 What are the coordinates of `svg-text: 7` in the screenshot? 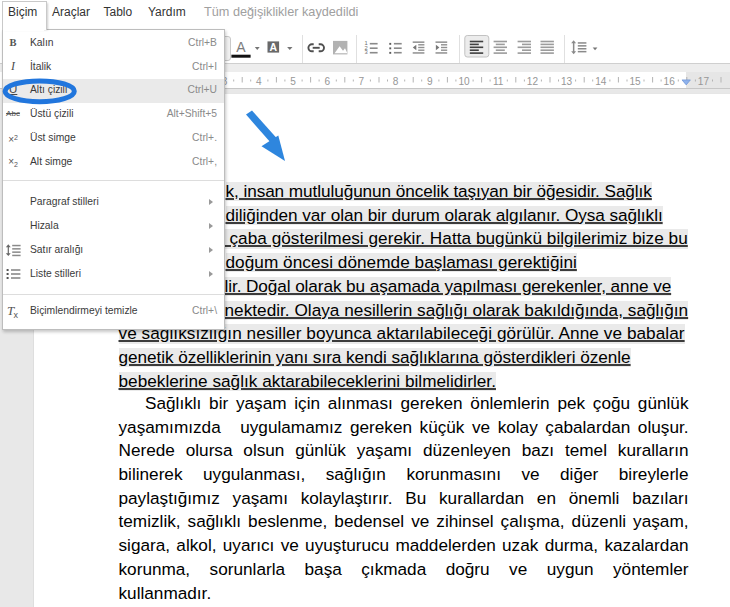 It's located at (362, 82).